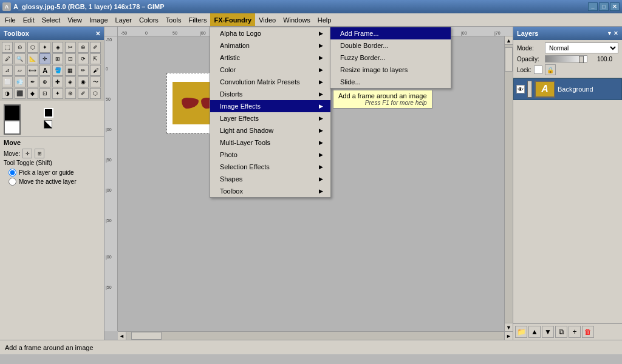 This screenshot has height=364, width=622. I want to click on scrollbar-horizontal: ◄ ►, so click(315, 335).